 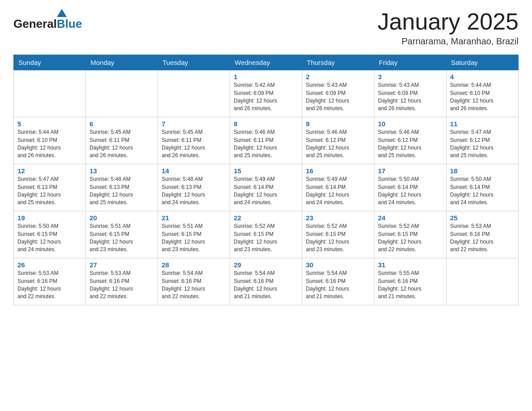 What do you see at coordinates (339, 63) in the screenshot?
I see `header-thursday: Thursday` at bounding box center [339, 63].